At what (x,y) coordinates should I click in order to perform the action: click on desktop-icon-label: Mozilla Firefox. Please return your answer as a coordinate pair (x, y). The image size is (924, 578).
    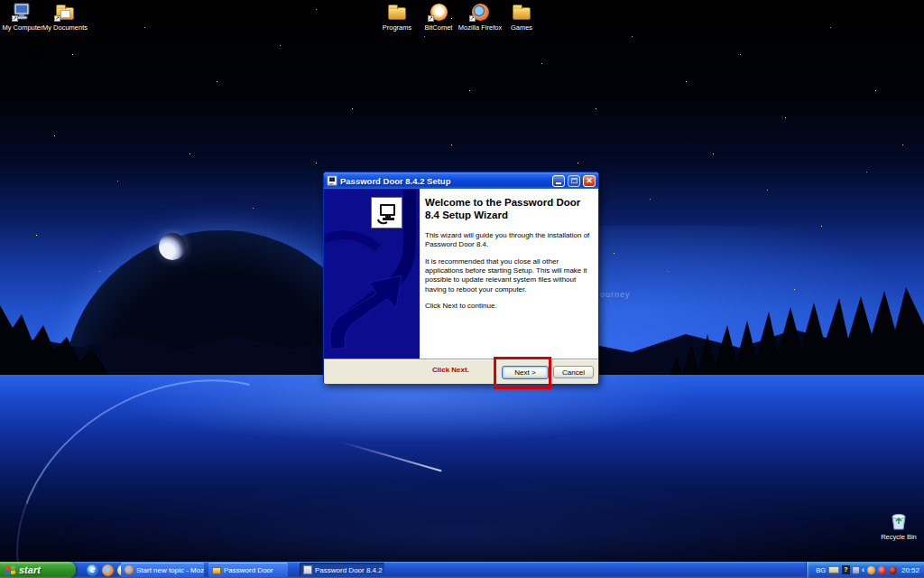
    Looking at the image, I should click on (480, 27).